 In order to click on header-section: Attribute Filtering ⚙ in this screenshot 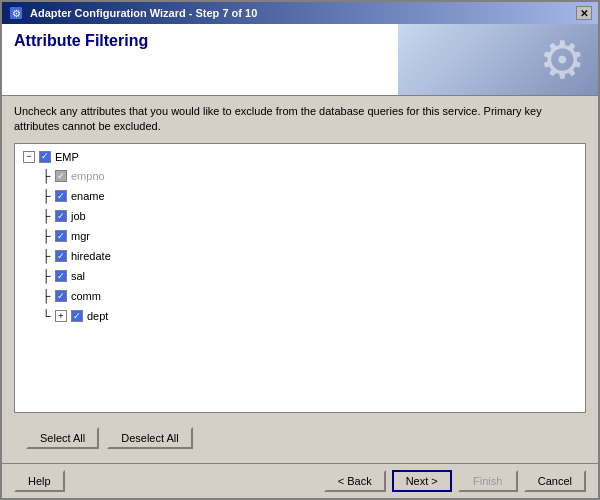, I will do `click(300, 60)`.